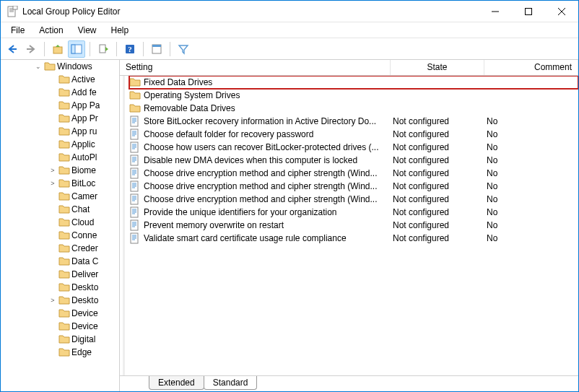 This screenshot has width=579, height=392. Describe the element at coordinates (60, 144) in the screenshot. I see `tree-item: Applic` at that location.